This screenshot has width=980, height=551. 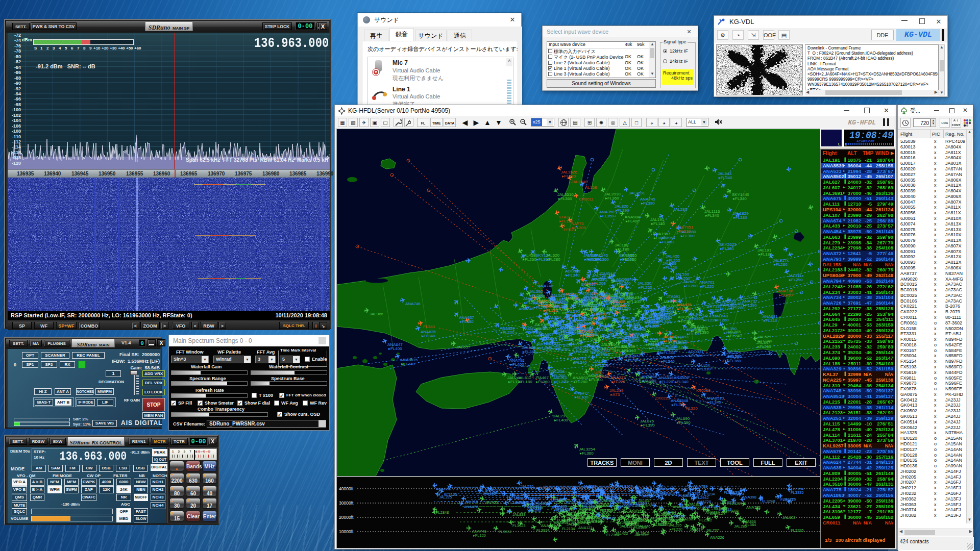 What do you see at coordinates (678, 516) in the screenshot?
I see `svg-text: JAL938` at bounding box center [678, 516].